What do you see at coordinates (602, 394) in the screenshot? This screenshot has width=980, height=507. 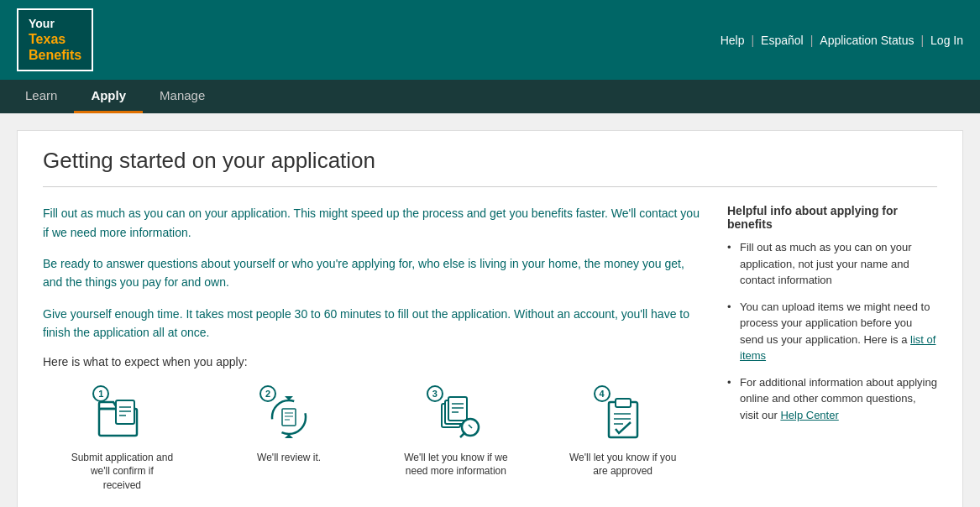 I see `step-4-number: 4` at bounding box center [602, 394].